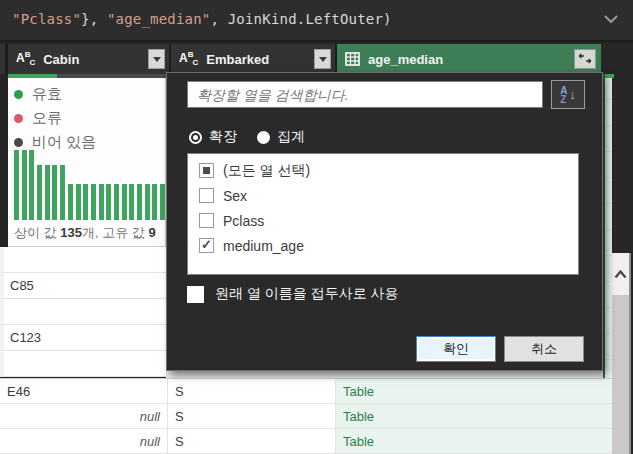 The width and height of the screenshot is (633, 454). What do you see at coordinates (611, 19) in the screenshot?
I see `formula-expand-chevron-icon` at bounding box center [611, 19].